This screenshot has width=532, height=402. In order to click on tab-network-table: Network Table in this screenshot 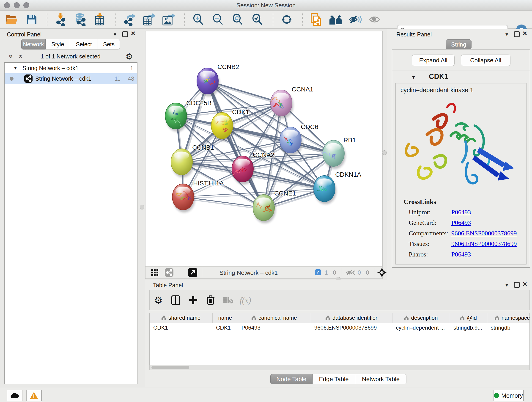, I will do `click(381, 379)`.